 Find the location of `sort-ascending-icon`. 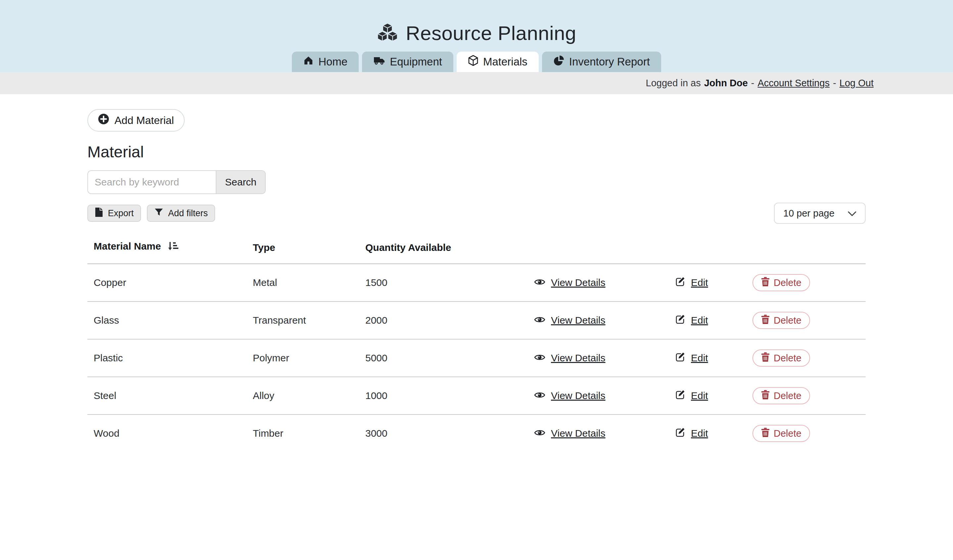

sort-ascending-icon is located at coordinates (171, 249).